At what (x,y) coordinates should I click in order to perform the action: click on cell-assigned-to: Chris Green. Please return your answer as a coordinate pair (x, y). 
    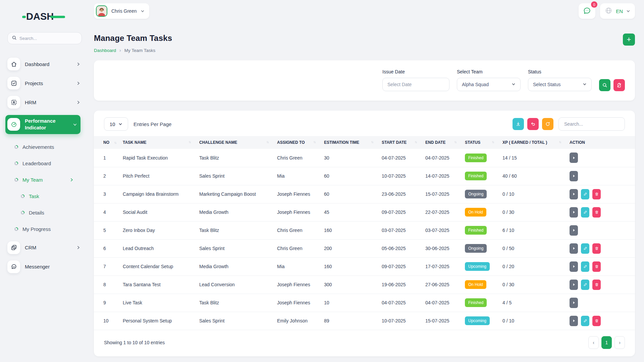
    Looking at the image, I should click on (297, 230).